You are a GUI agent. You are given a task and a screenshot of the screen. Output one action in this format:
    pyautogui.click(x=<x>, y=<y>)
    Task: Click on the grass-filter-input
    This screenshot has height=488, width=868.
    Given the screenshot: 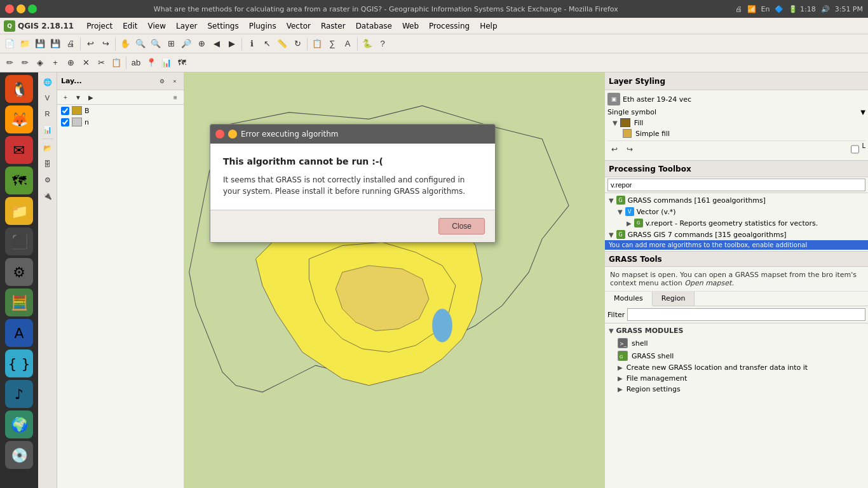 What is the action you would take?
    pyautogui.click(x=746, y=315)
    